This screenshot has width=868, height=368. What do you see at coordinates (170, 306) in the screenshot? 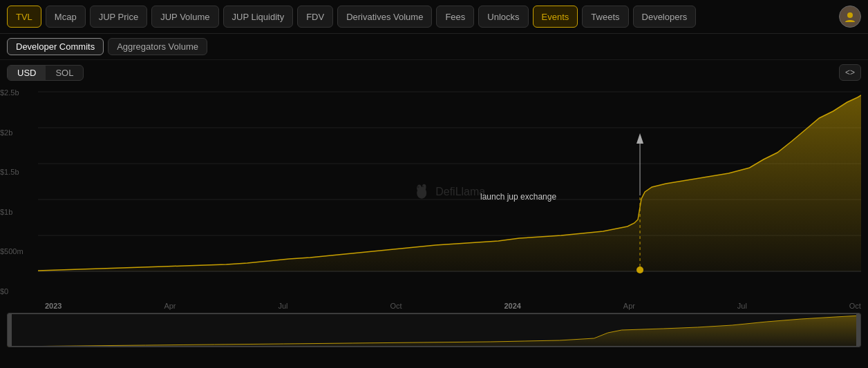
I see `x-label-apr1: Apr` at bounding box center [170, 306].